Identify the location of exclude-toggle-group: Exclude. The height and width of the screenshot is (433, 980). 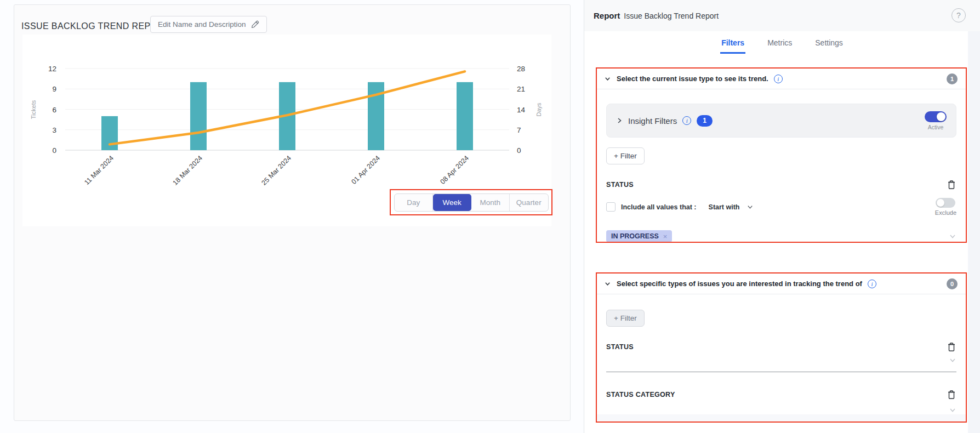
(946, 207).